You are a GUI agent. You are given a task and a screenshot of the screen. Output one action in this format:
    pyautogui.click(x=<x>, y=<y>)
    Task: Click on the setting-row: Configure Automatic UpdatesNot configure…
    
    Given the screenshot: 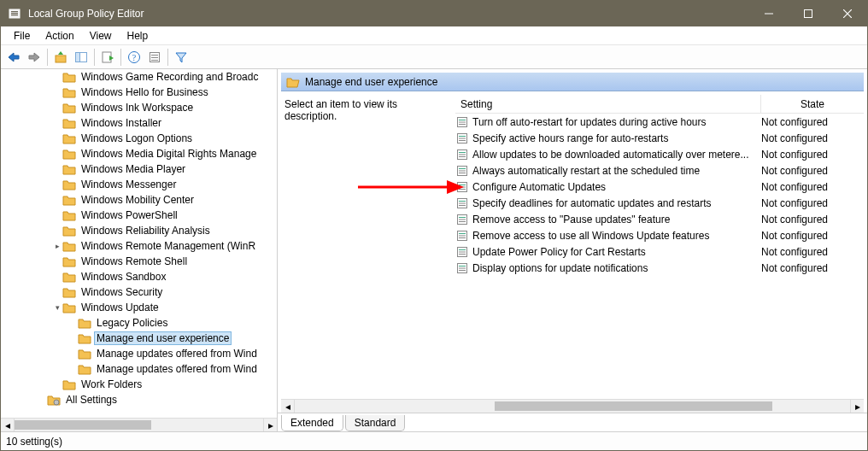 What is the action you would take?
    pyautogui.click(x=660, y=186)
    